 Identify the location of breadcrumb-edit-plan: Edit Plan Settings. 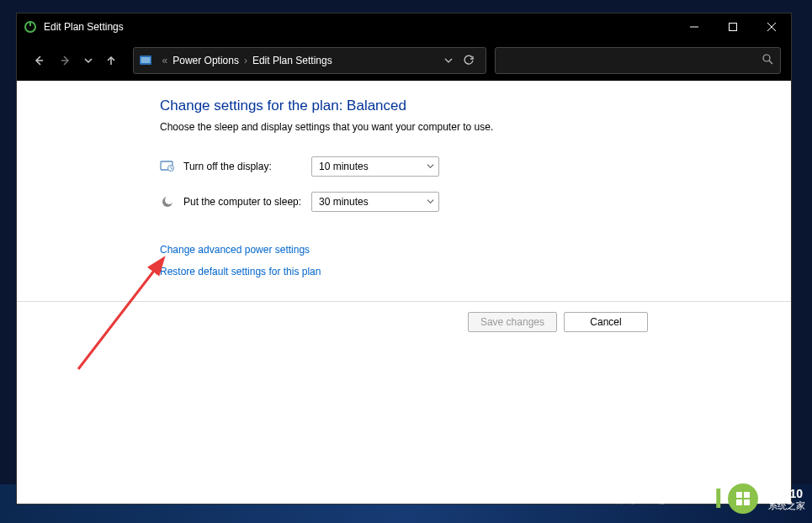
(293, 61).